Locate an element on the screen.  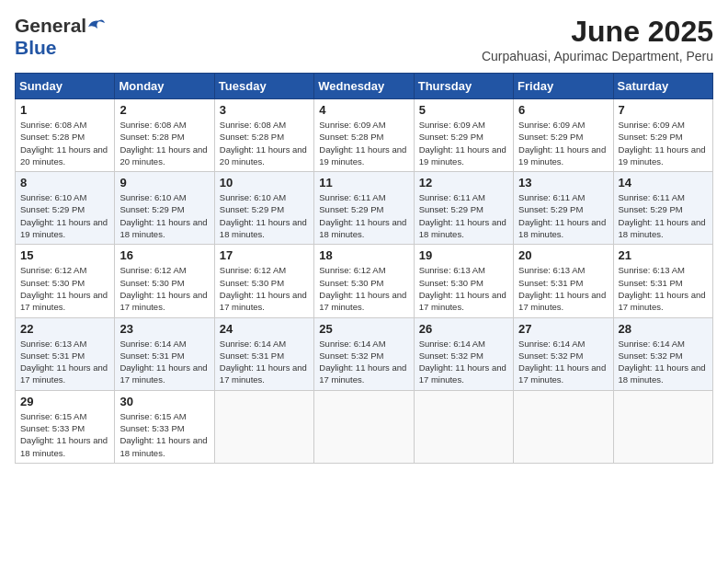
calendar-cell: 29Sunrise: 6:15 AMSunset: 5:33 PMDayligh… is located at coordinates (65, 427).